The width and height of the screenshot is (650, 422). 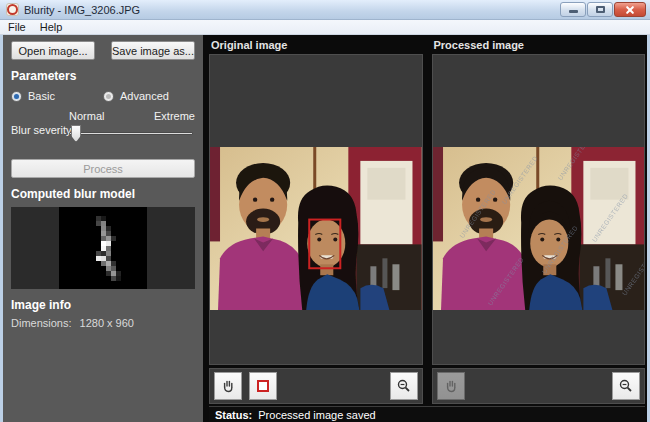 What do you see at coordinates (325, 28) in the screenshot?
I see `menu-bar: File Help` at bounding box center [325, 28].